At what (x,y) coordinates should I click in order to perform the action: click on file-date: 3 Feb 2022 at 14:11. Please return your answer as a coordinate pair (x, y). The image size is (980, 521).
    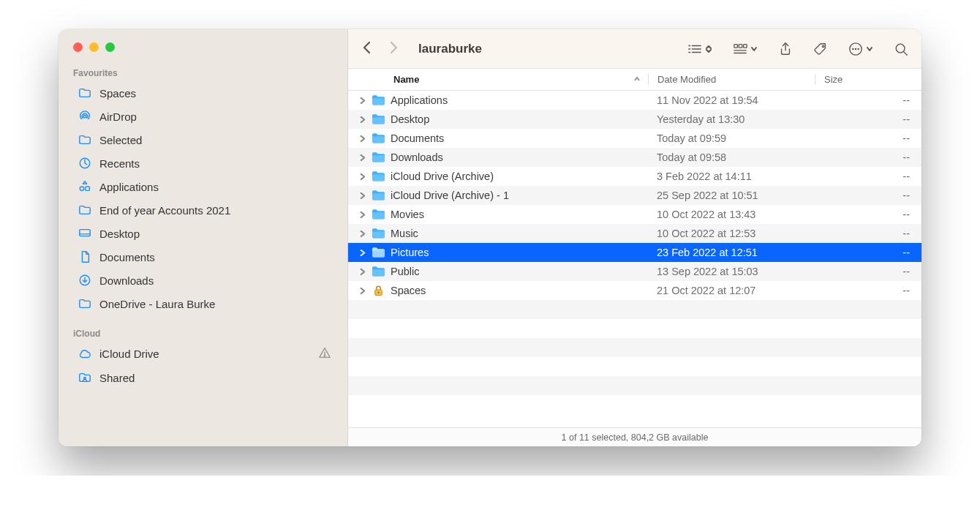
    Looking at the image, I should click on (731, 176).